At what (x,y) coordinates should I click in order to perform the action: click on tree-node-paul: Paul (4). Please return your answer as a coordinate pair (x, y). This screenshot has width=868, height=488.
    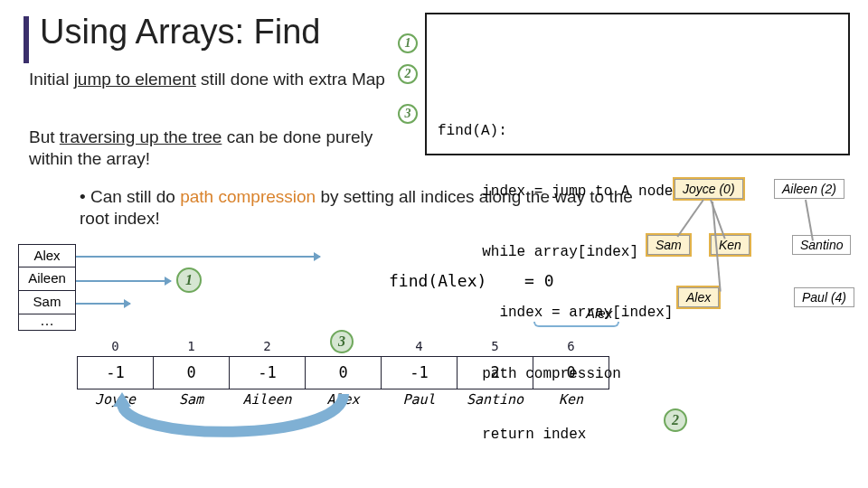
    Looking at the image, I should click on (825, 297).